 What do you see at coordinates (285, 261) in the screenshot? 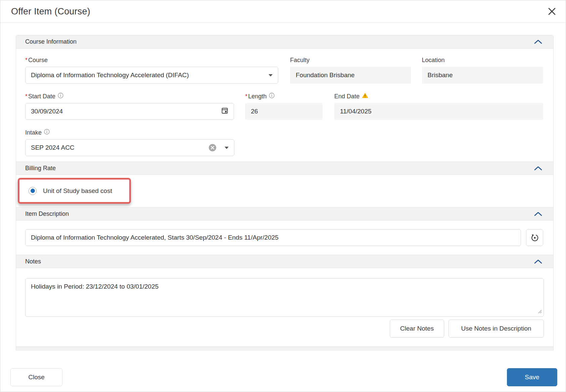
I see `section-header-notes: Notes` at bounding box center [285, 261].